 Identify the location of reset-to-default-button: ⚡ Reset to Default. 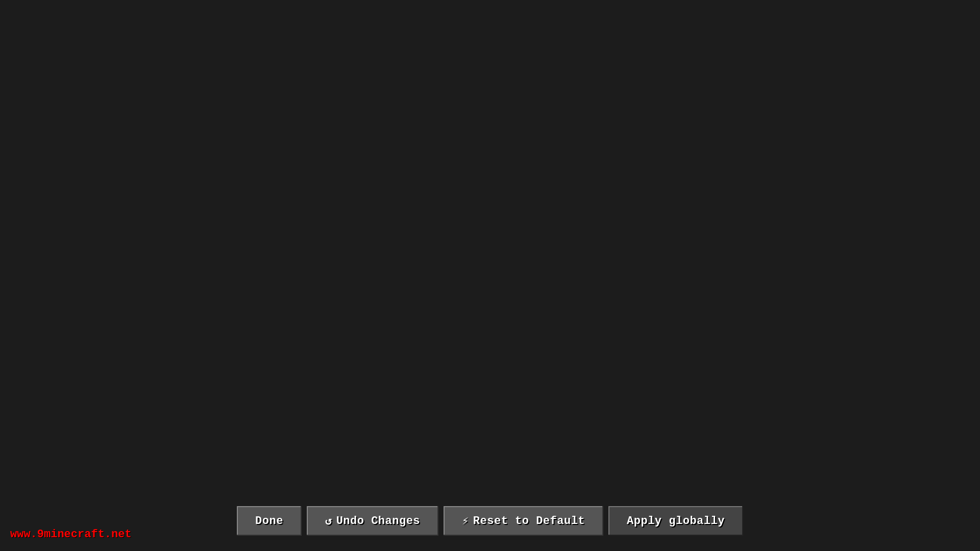
(524, 521).